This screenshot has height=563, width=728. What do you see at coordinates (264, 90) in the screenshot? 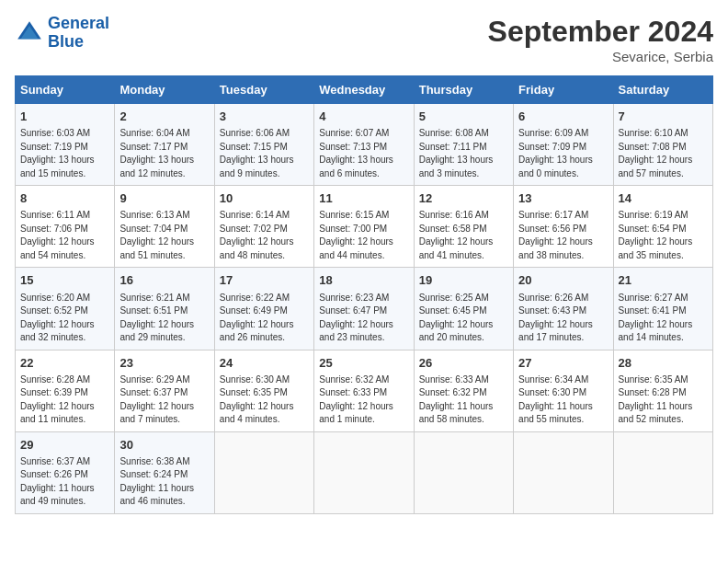
I see `weekday-header-tuesday: Tuesday` at bounding box center [264, 90].